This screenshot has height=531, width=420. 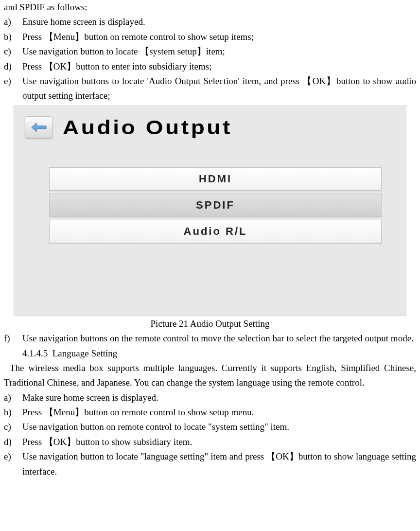 I want to click on step-text: Use navigation buttons to locate 'Audio …, so click(x=219, y=88).